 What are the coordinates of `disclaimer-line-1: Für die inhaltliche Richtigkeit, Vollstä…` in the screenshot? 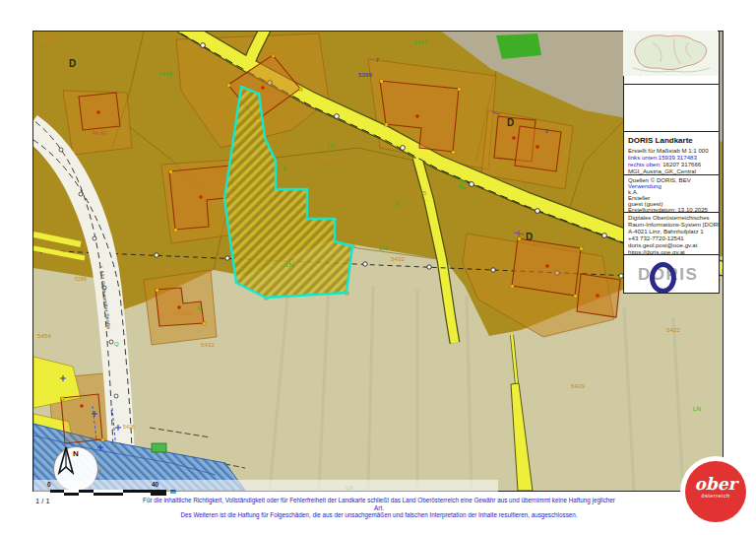 It's located at (379, 504).